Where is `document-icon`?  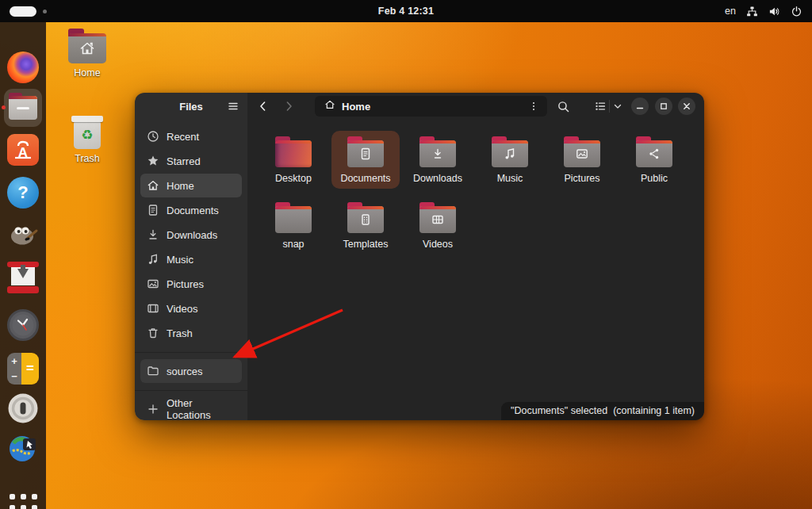
document-icon is located at coordinates (153, 210).